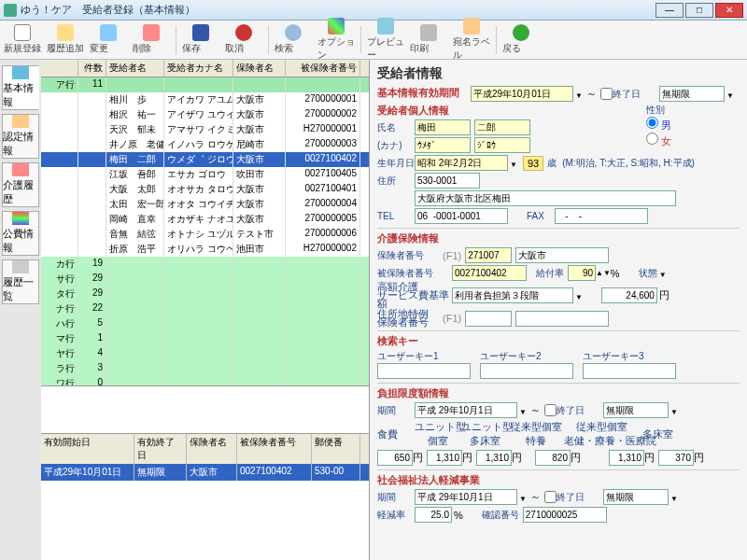 The image size is (747, 560). I want to click on userkey2-input, so click(527, 371).